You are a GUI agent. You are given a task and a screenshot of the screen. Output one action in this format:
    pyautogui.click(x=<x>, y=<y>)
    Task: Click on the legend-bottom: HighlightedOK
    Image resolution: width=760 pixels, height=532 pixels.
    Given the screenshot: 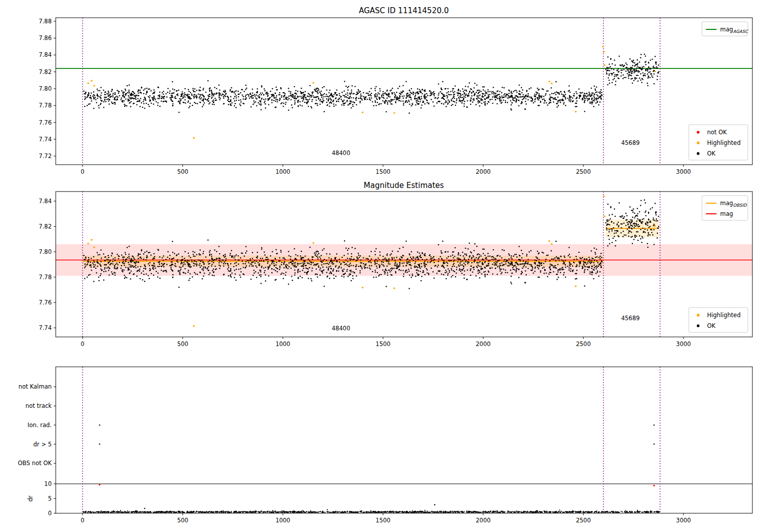 What is the action you would take?
    pyautogui.click(x=718, y=320)
    